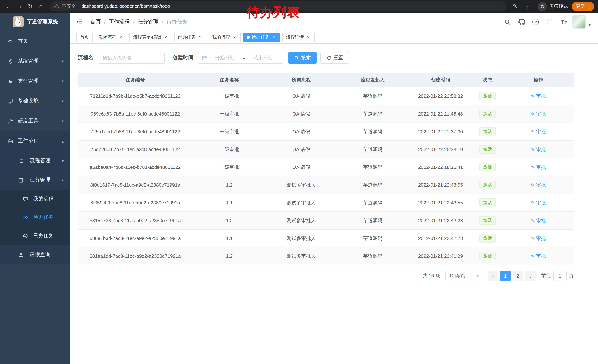  I want to click on person-icon, so click(21, 255).